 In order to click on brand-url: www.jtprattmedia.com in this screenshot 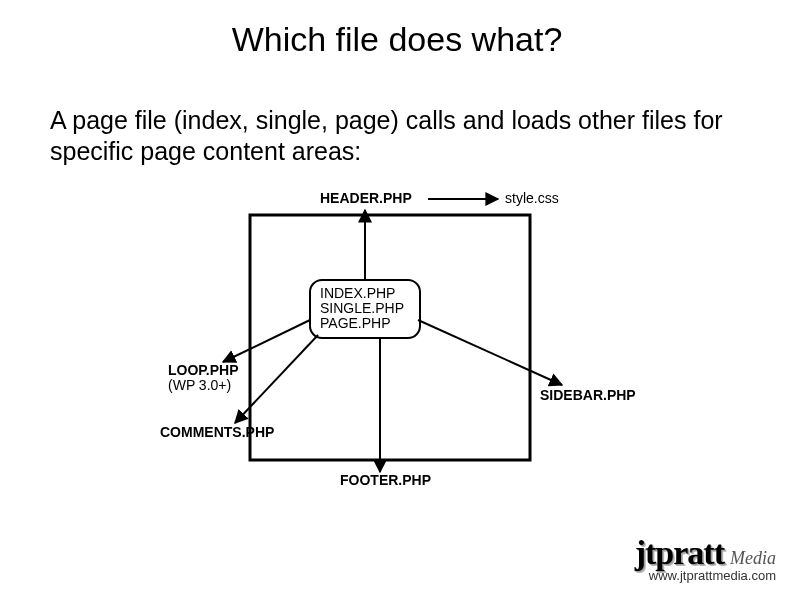, I will do `click(706, 576)`.